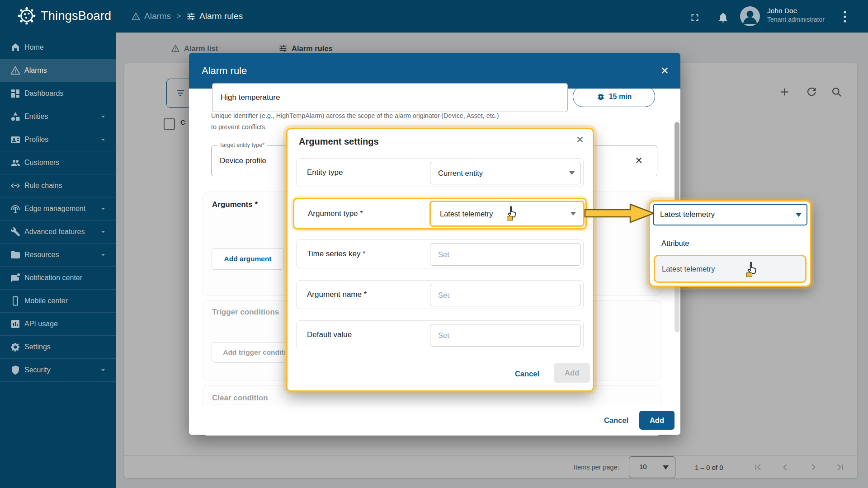 This screenshot has height=488, width=868. Describe the element at coordinates (58, 324) in the screenshot. I see `sidebar-item-api-usage: API usage` at that location.